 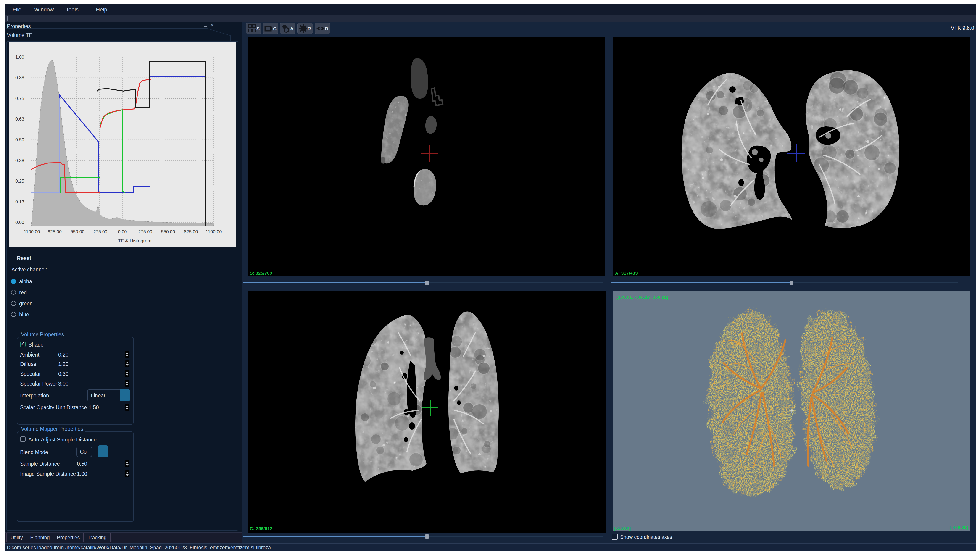 I want to click on svg-text: A: 317/433, so click(x=627, y=273).